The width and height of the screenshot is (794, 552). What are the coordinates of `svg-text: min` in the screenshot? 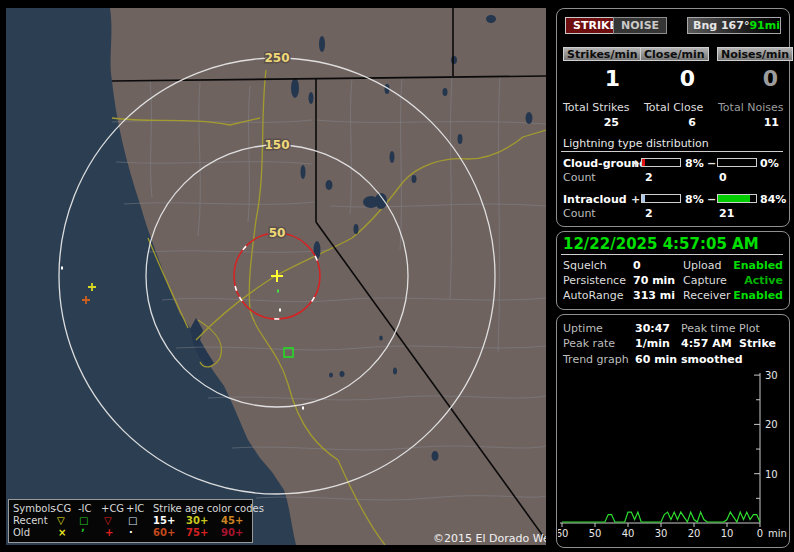 It's located at (778, 534).